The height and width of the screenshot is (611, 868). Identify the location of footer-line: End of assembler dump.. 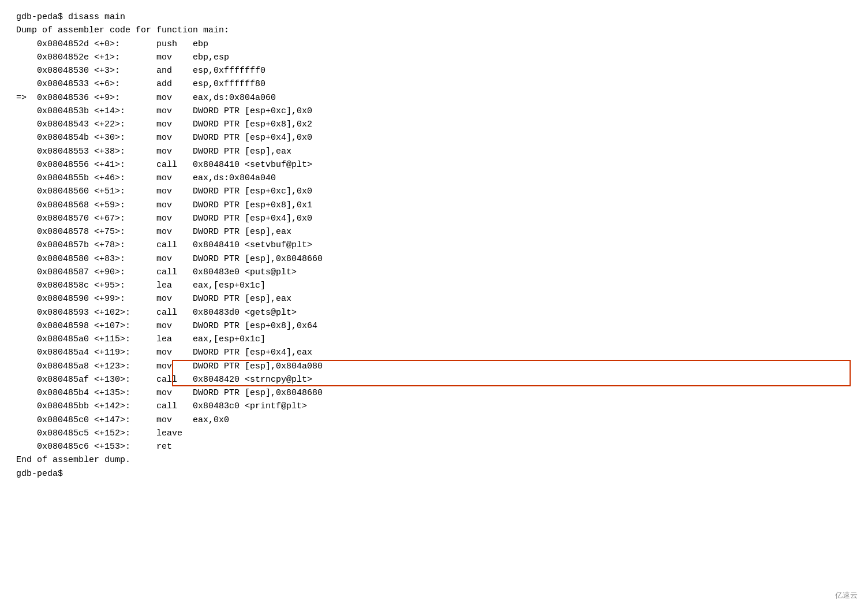
(434, 460).